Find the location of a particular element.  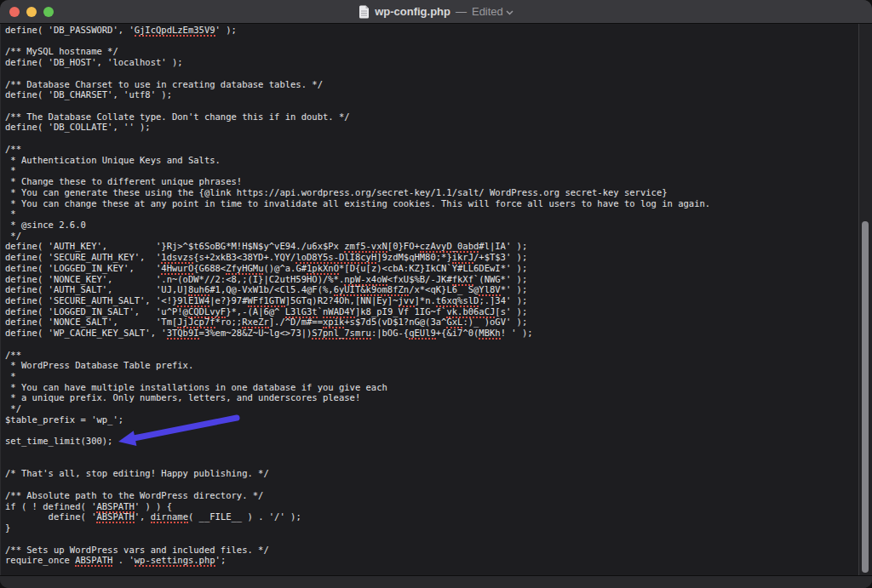

code-line: $table_prefix = 'wp_'; is located at coordinates (432, 420).